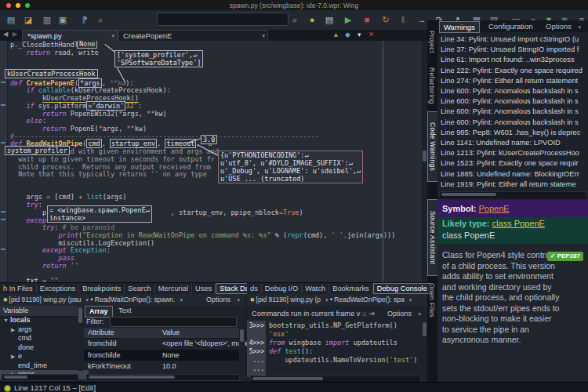 The width and height of the screenshot is (588, 392). What do you see at coordinates (511, 27) in the screenshot?
I see `tab-configuration: Configuration` at bounding box center [511, 27].